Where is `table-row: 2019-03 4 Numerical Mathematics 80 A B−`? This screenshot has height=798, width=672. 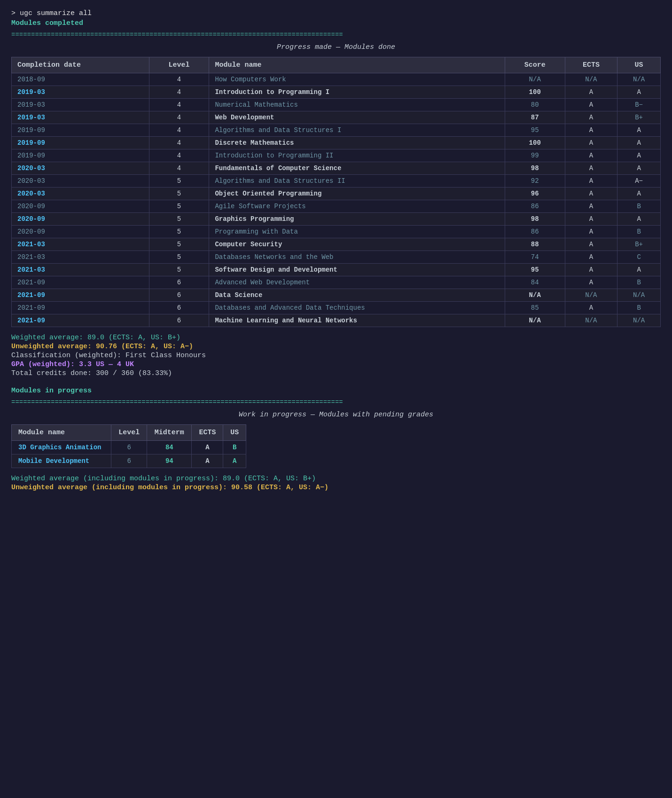 table-row: 2019-03 4 Numerical Mathematics 80 A B− is located at coordinates (336, 105).